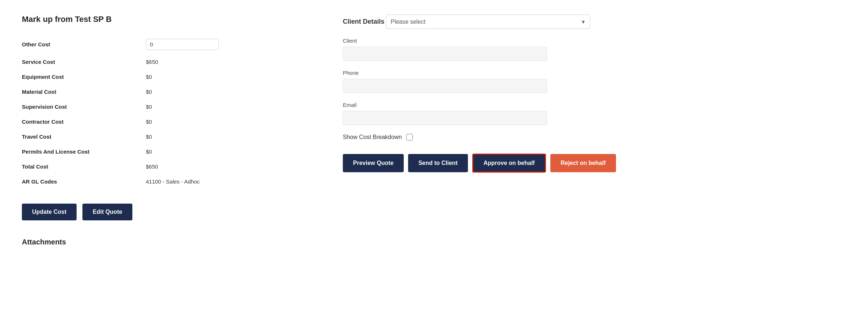  I want to click on equipment-cost-value: $0, so click(222, 77).